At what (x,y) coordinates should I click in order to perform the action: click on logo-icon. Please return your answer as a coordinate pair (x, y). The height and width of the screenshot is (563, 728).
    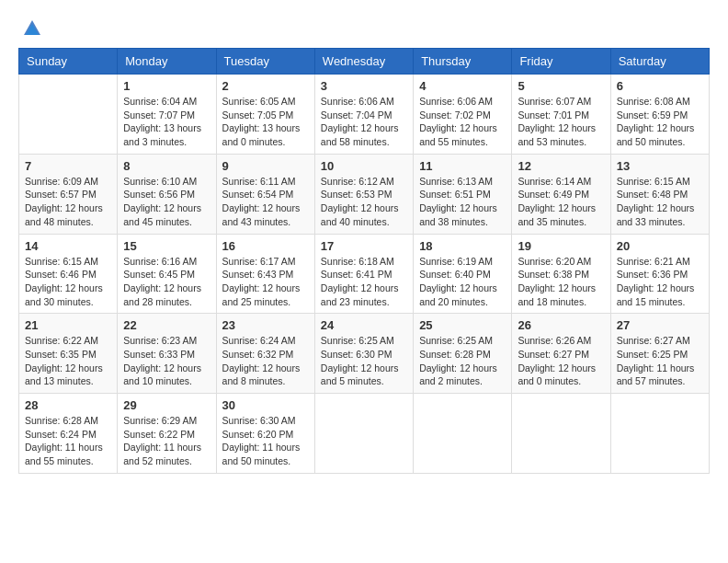
    Looking at the image, I should click on (32, 29).